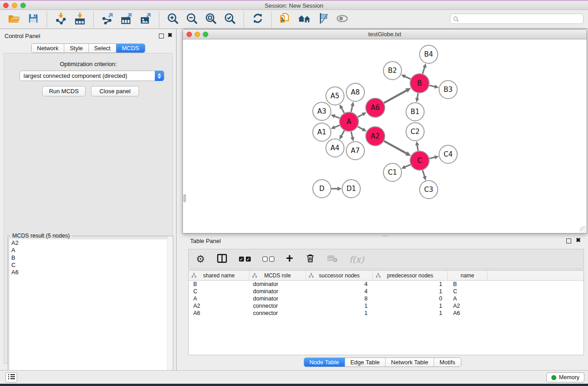 The height and width of the screenshot is (386, 588). What do you see at coordinates (294, 377) in the screenshot?
I see `status-bar: Memory` at bounding box center [294, 377].